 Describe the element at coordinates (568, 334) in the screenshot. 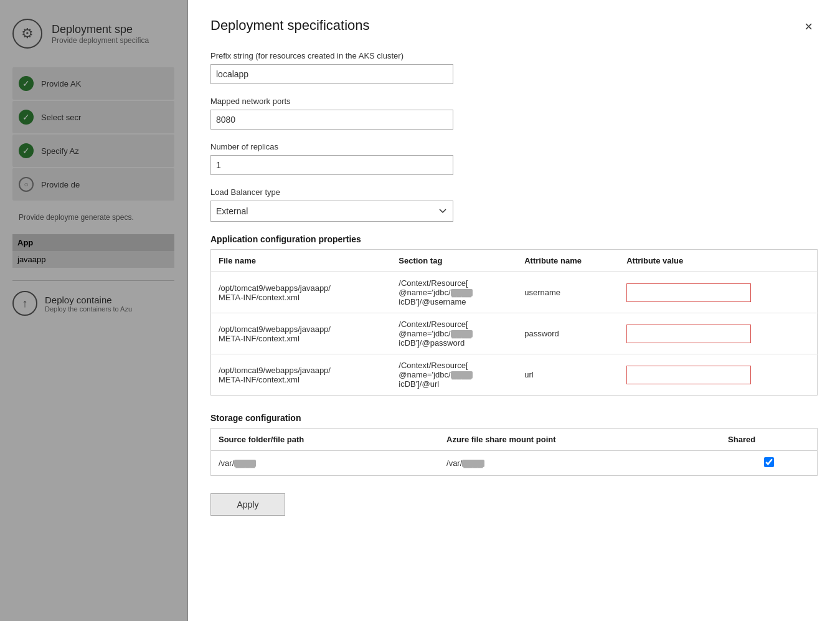

I see `app-config-row-2-attr-name: password` at that location.